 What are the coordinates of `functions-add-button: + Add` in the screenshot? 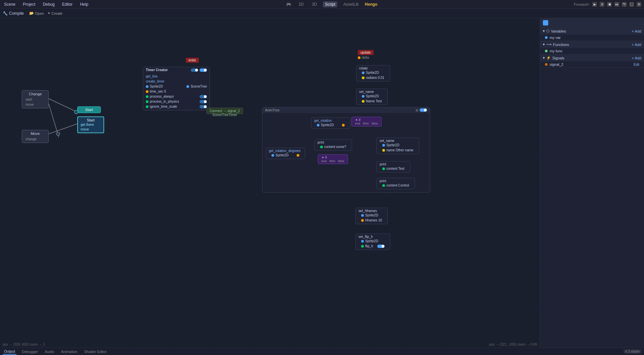 It's located at (637, 45).